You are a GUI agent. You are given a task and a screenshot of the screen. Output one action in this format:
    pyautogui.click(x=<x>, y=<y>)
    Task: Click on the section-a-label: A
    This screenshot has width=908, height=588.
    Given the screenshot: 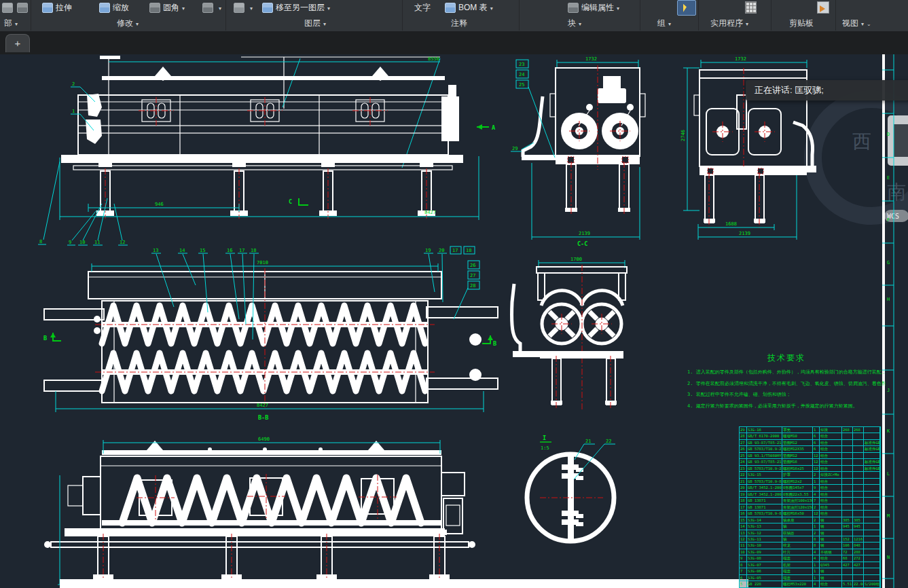 What is the action you would take?
    pyautogui.click(x=493, y=128)
    